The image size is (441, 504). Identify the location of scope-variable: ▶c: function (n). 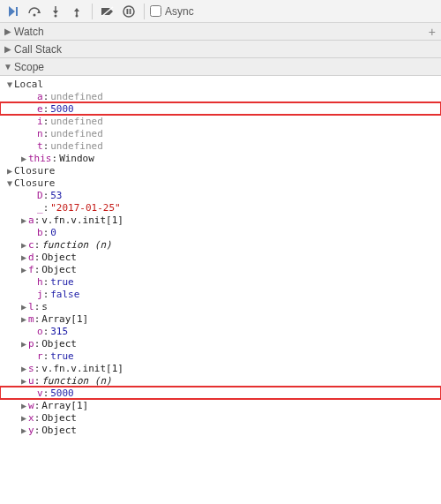
(220, 244).